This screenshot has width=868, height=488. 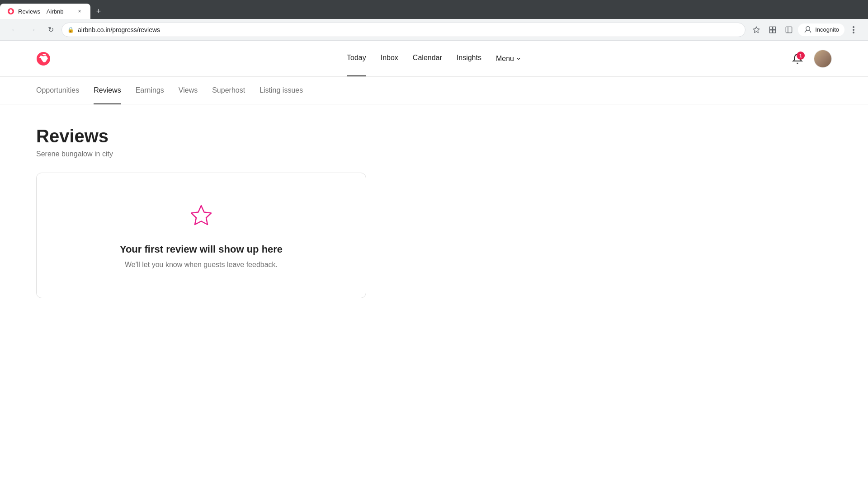 What do you see at coordinates (797, 59) in the screenshot?
I see `notifications-button: 1` at bounding box center [797, 59].